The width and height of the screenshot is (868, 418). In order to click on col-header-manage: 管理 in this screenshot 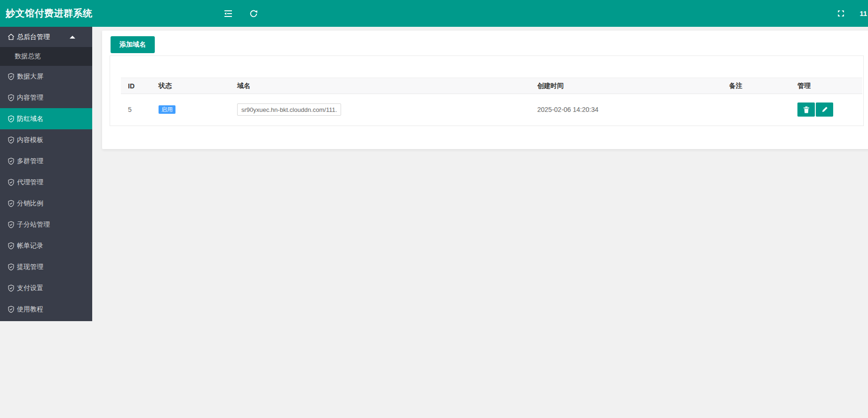, I will do `click(826, 86)`.